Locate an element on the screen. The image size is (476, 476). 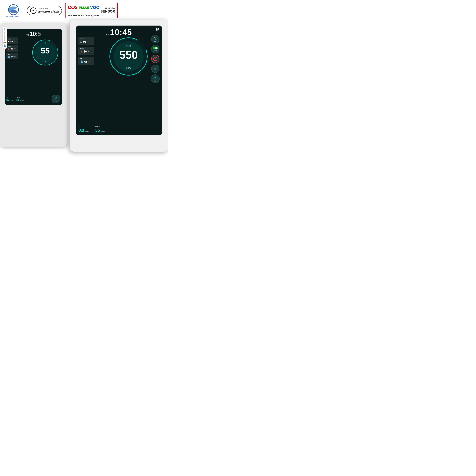
back-voc-value: 0.1 is located at coordinates (9, 100).